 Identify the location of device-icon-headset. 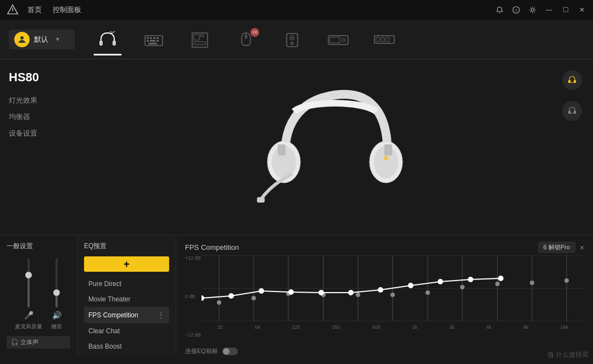
(108, 40).